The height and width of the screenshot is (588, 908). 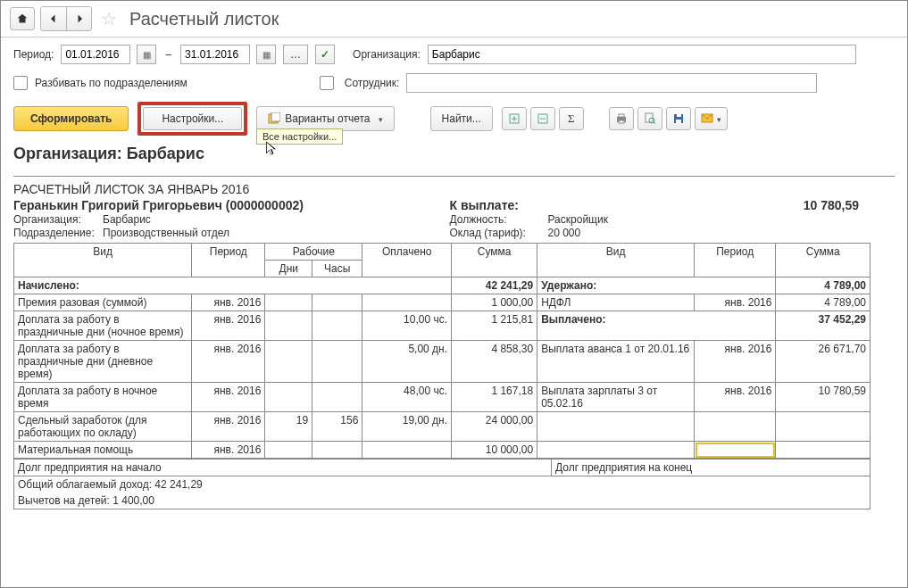 I want to click on payslip-title: РАСЧЕТНЫЙ ЛИСТОК ЗА ЯНВАРЬ 2016, so click(x=454, y=189).